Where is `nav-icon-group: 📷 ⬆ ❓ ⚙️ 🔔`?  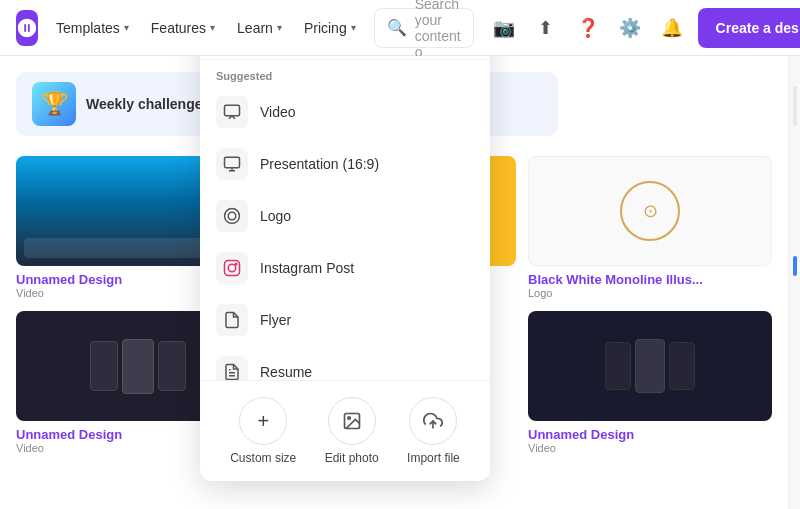
nav-icon-group: 📷 ⬆ ❓ ⚙️ 🔔 is located at coordinates (588, 28).